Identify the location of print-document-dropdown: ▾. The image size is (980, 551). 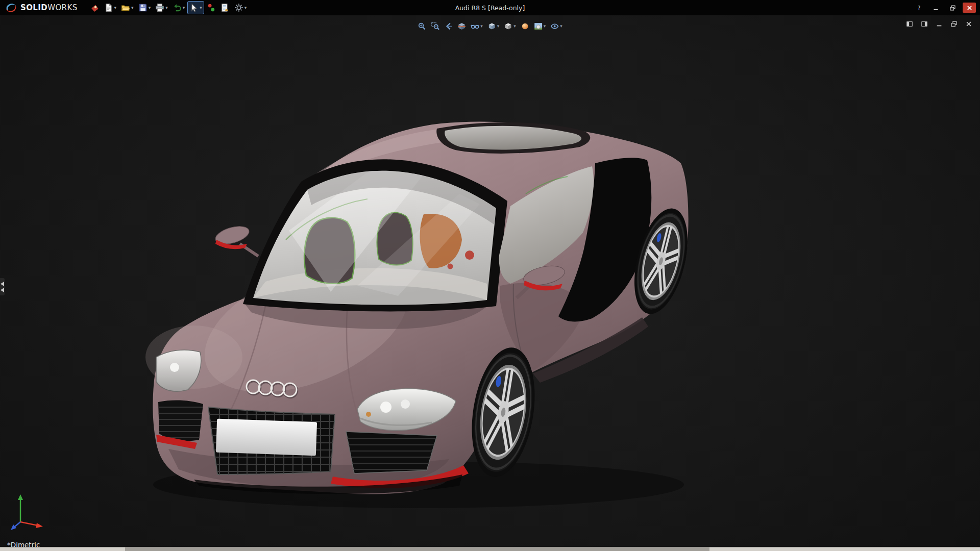
(166, 8).